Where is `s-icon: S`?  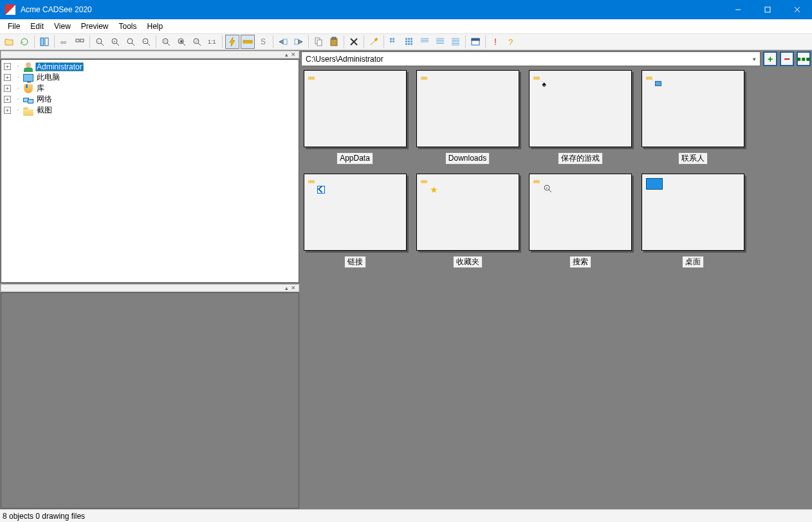 s-icon: S is located at coordinates (263, 42).